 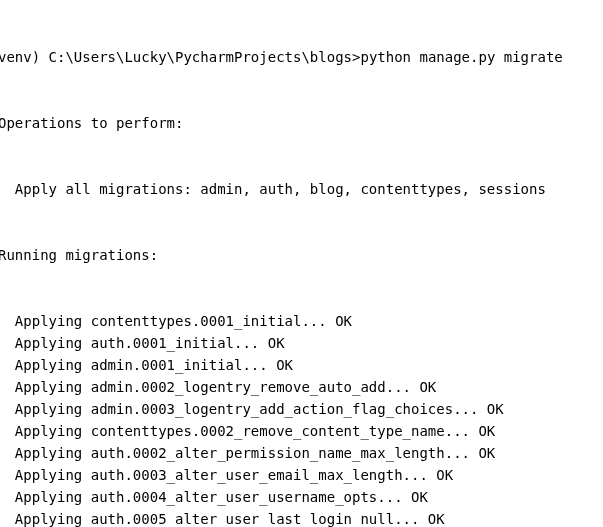 What do you see at coordinates (302, 57) in the screenshot?
I see `prompt-line-1: venv) C:\Users\Lucky\PycharmProjects\blo…` at bounding box center [302, 57].